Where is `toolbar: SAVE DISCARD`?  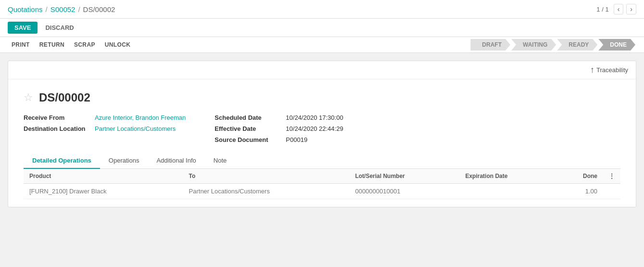
toolbar: SAVE DISCARD is located at coordinates (322, 28).